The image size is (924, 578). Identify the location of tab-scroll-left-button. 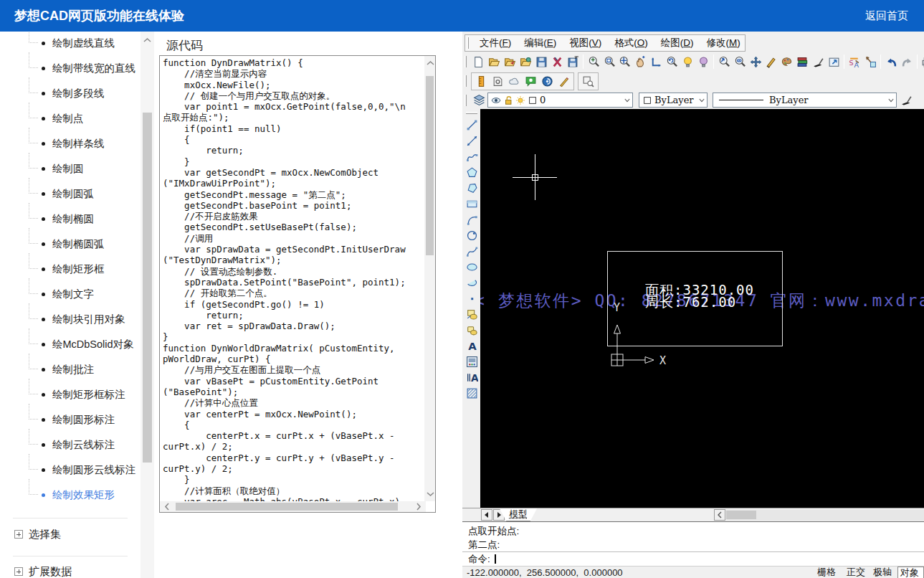
(487, 515).